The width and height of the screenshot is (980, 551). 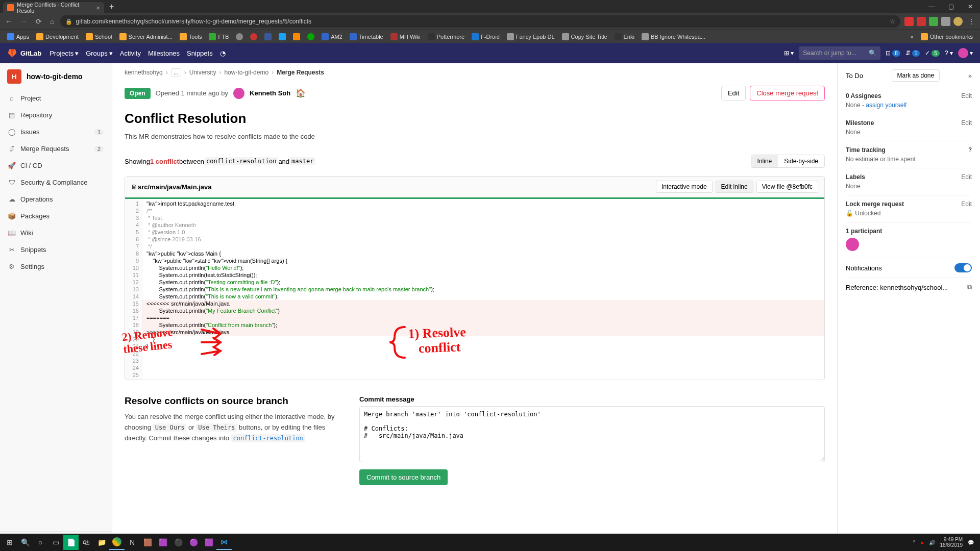 What do you see at coordinates (64, 53) in the screenshot?
I see `nav-projects: Projects ▾` at bounding box center [64, 53].